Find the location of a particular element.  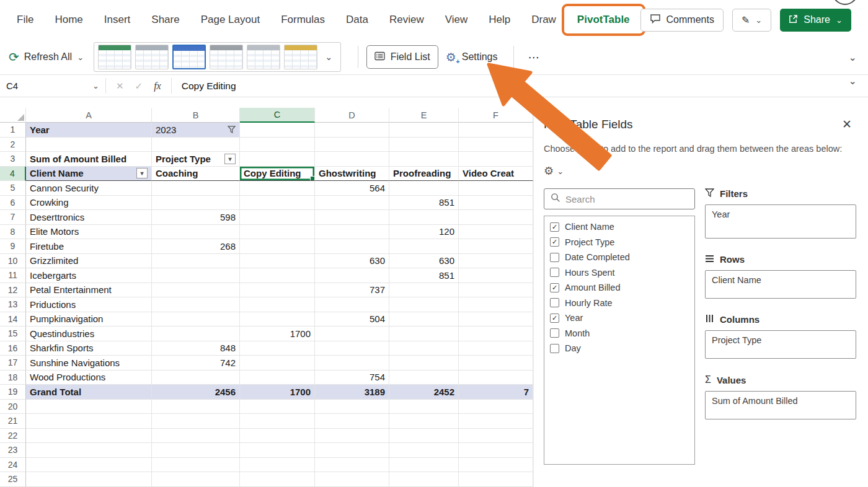

cell-D13 is located at coordinates (352, 305).